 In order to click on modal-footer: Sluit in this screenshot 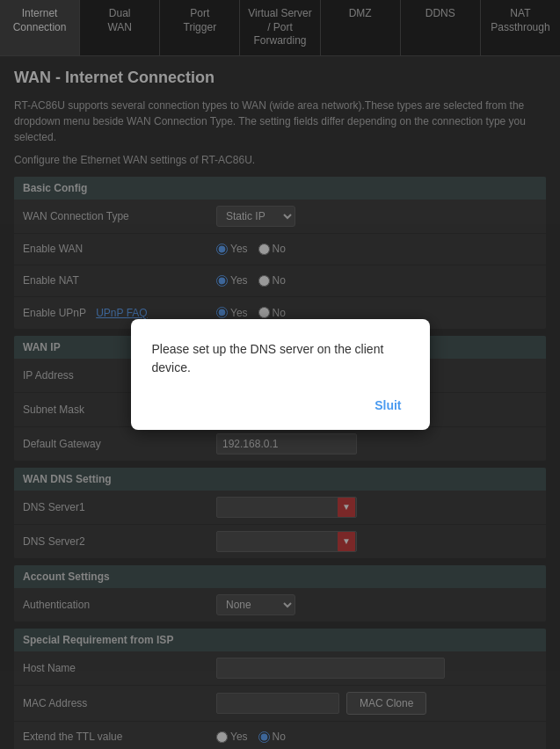, I will do `click(280, 405)`.